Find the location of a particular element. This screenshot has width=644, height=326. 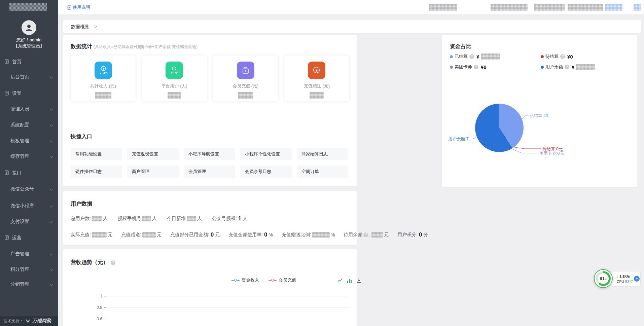

legend-label: 待结算 is located at coordinates (552, 57).